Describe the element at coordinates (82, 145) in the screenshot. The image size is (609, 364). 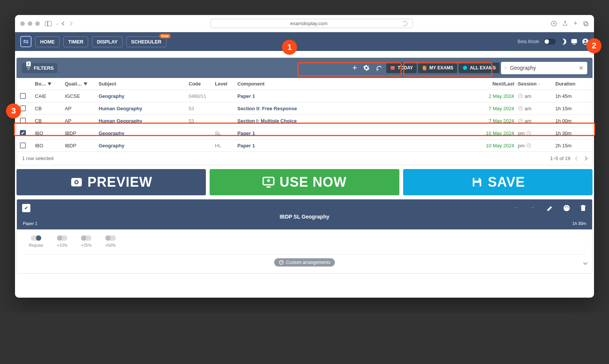
I see `cell-qualification: IBDP` at that location.